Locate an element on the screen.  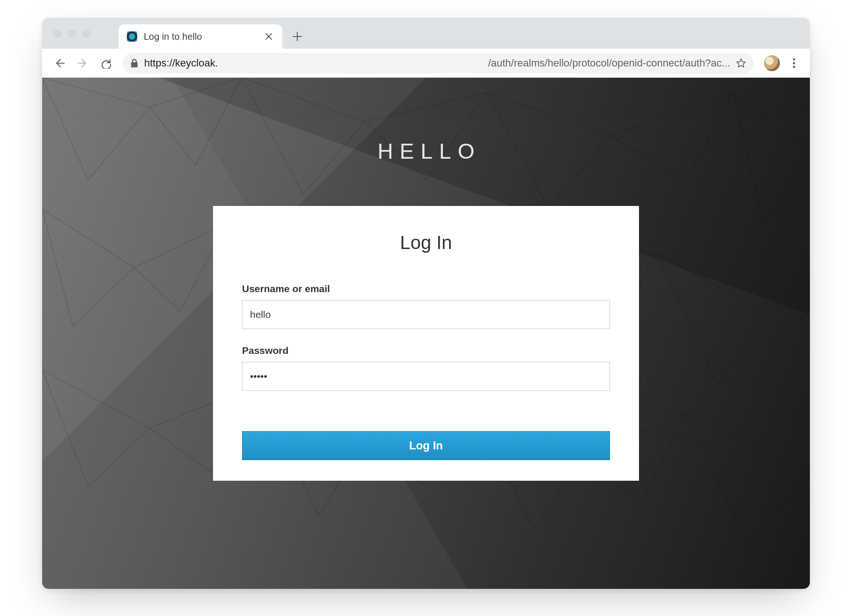
tab-strip: Log in to hello is located at coordinates (426, 33).